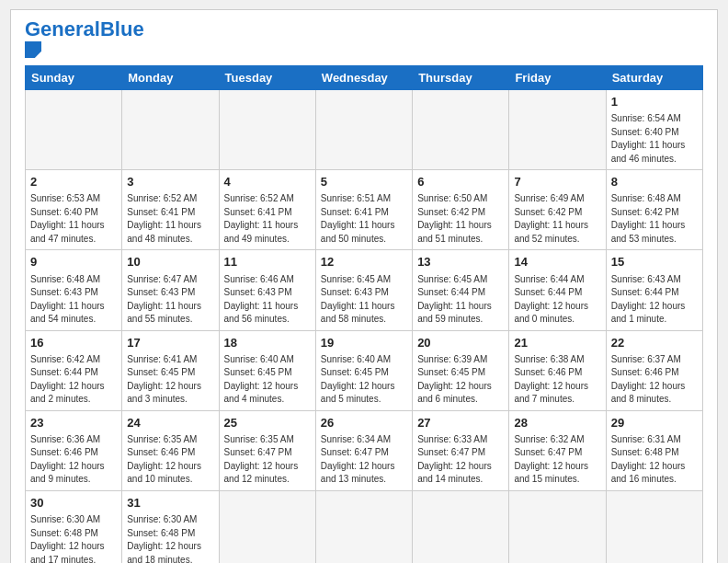 Image resolution: width=728 pixels, height=563 pixels. Describe the element at coordinates (74, 262) in the screenshot. I see `day-number: 9` at that location.